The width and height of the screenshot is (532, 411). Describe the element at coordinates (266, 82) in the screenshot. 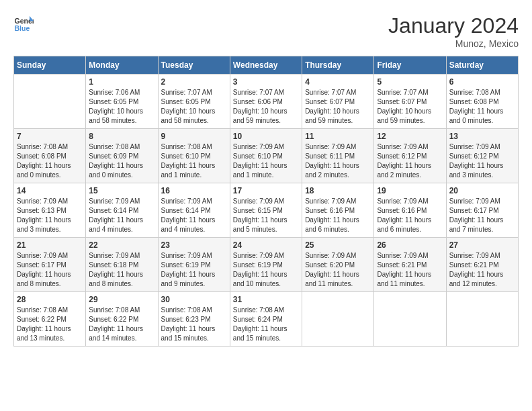

I see `day-number: 3` at that location.